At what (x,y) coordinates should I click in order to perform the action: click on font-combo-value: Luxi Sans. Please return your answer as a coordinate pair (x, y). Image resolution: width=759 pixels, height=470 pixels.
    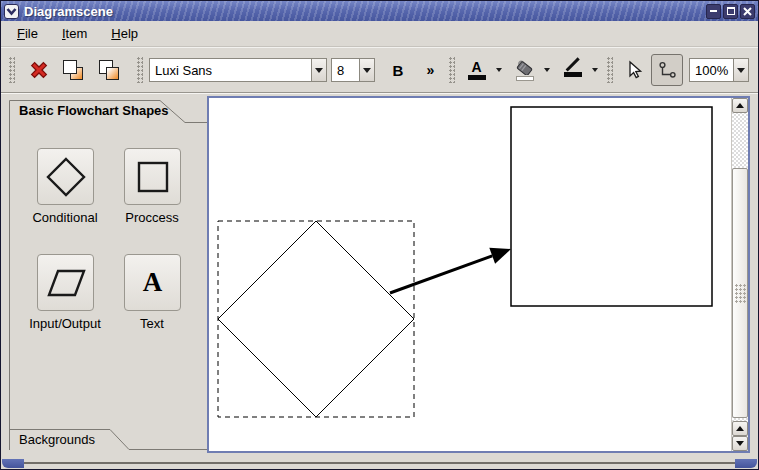
    Looking at the image, I should click on (230, 70).